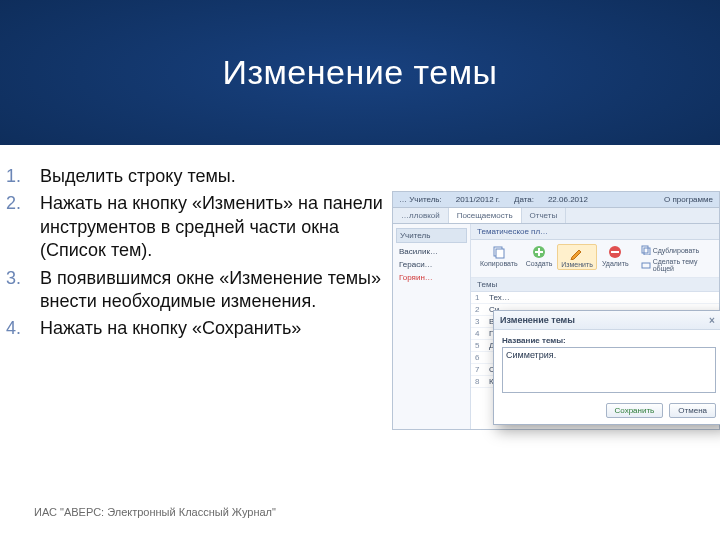 This screenshot has height=540, width=720. What do you see at coordinates (210, 227) in the screenshot?
I see `step-2: 2.Нажать на кнопку «Изменить» на панели …` at bounding box center [210, 227].